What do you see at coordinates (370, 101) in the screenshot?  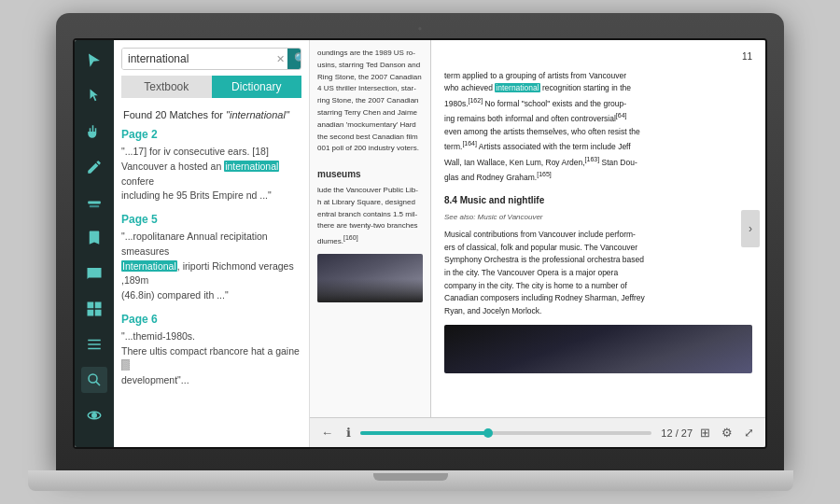 I see `left-page-text: oundings are the 1989 US ro- usins, star…` at bounding box center [370, 101].